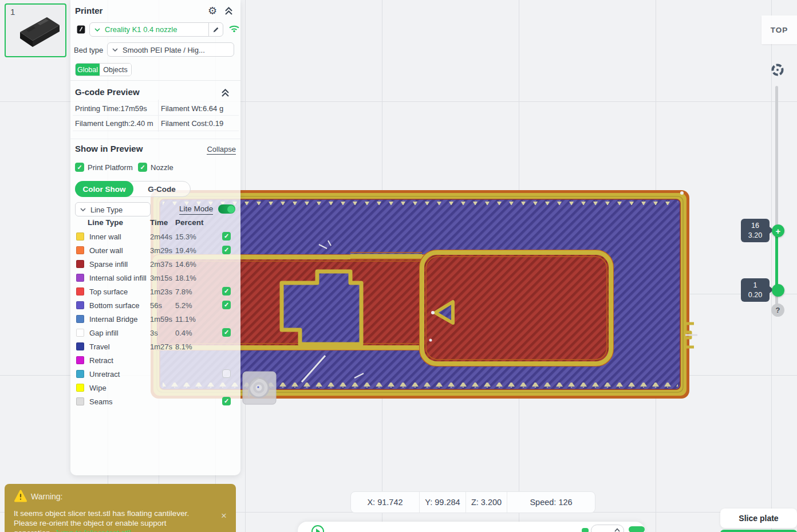 The height and width of the screenshot is (532, 797). What do you see at coordinates (164, 50) in the screenshot?
I see `bed-type-value: Smooth PEI Plate / Hig...` at bounding box center [164, 50].